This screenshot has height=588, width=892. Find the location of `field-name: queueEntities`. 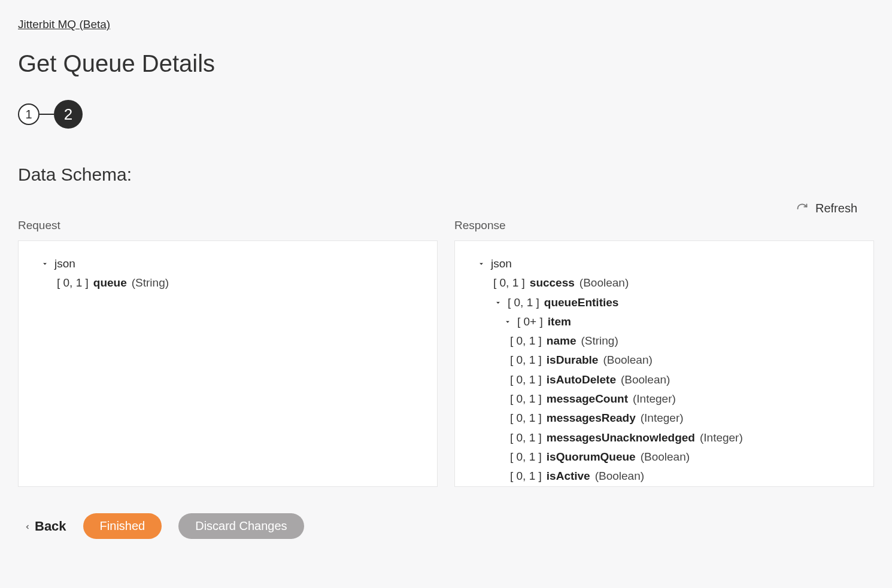

field-name: queueEntities is located at coordinates (582, 303).